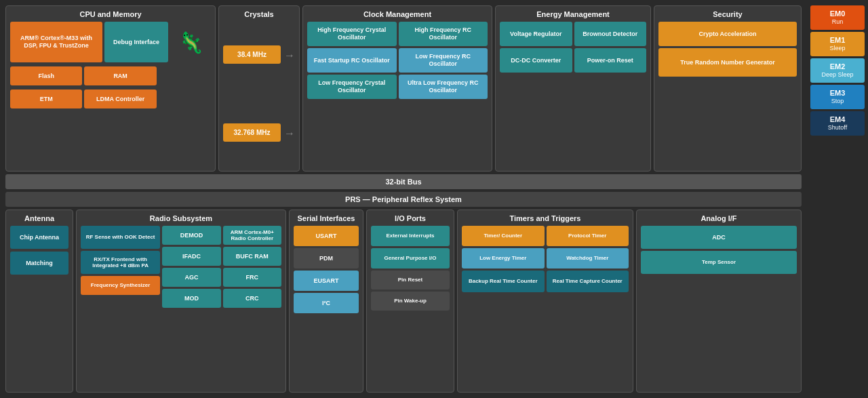  I want to click on cpu-section: CPU and Memory ARM® Cortex®-M33 with DSP…, so click(111, 88).